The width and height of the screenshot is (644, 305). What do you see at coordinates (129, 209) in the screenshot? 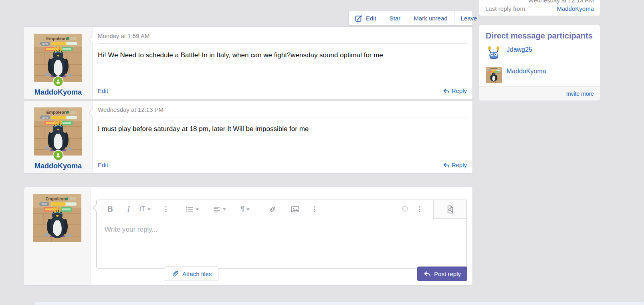
I see `italic-icon: I` at bounding box center [129, 209].